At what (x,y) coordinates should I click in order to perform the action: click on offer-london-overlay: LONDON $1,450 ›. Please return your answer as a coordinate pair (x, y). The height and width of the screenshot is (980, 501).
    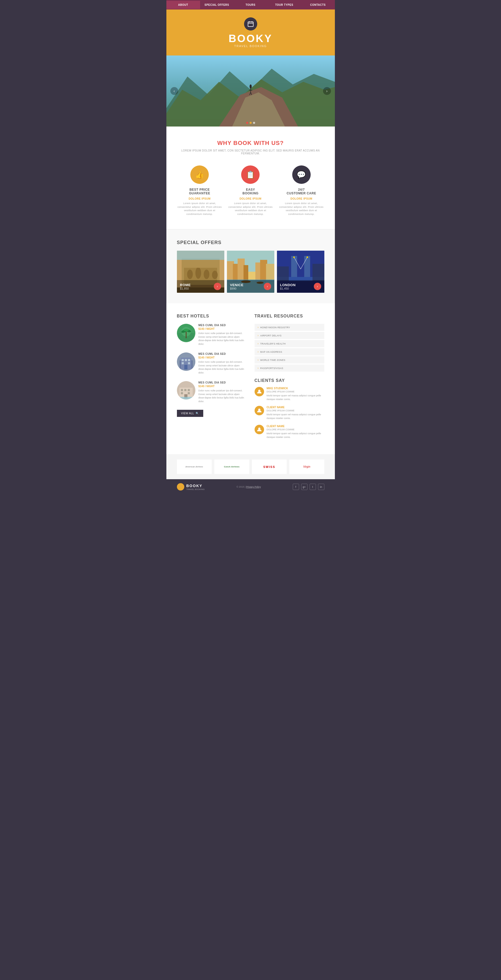
    Looking at the image, I should click on (301, 286).